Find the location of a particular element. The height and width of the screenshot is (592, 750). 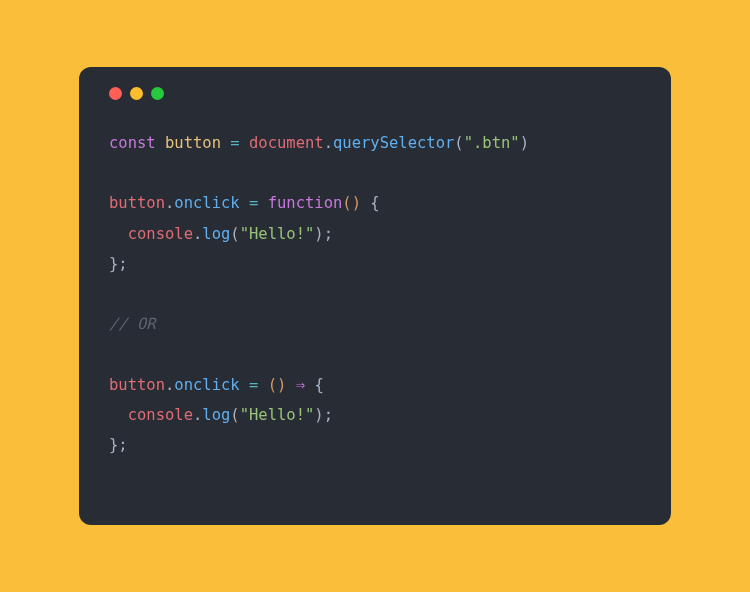

window-titlebar is located at coordinates (375, 94).